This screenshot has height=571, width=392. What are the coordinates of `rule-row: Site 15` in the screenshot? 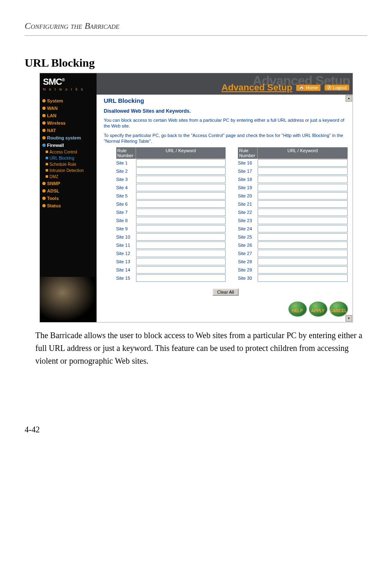 It's located at (171, 278).